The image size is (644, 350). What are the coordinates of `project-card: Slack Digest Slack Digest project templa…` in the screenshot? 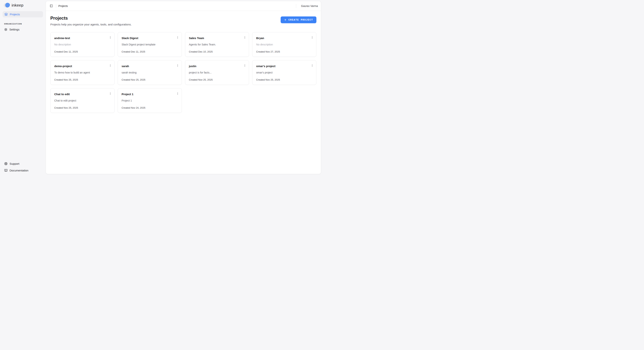 It's located at (150, 44).